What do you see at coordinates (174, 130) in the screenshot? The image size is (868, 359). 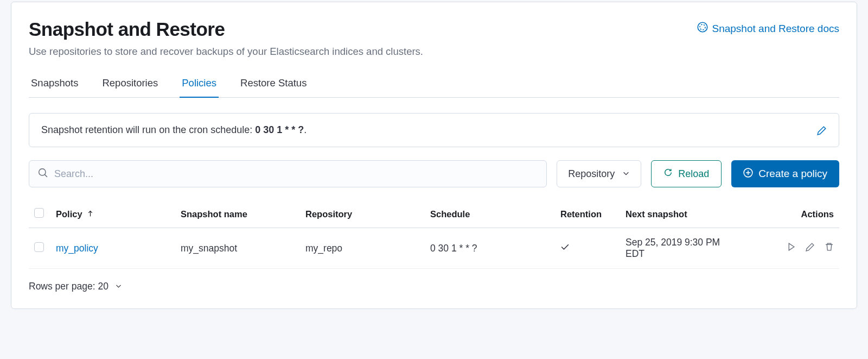 I see `callout-text: Snapshot retention will run on the cron …` at bounding box center [174, 130].